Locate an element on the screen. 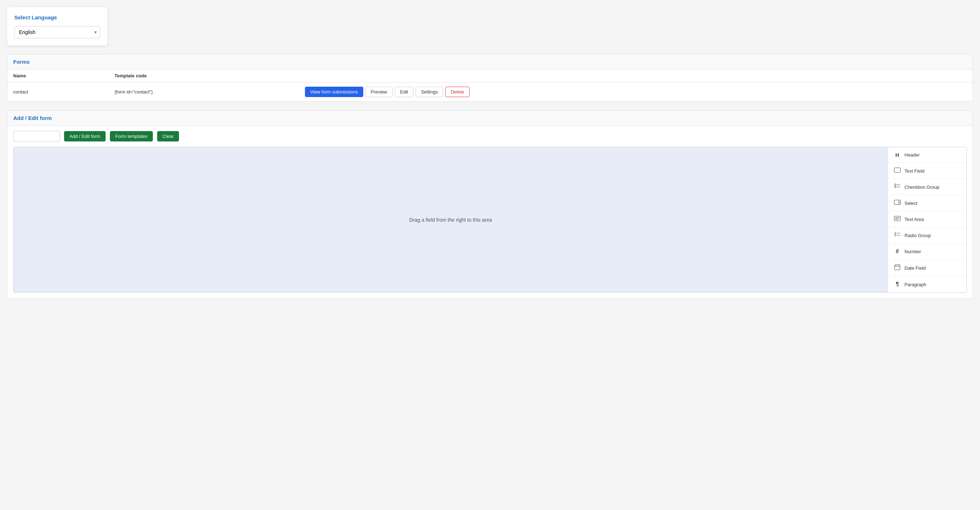 The image size is (980, 510). field-label-radio-group: Radio Group is located at coordinates (918, 236).